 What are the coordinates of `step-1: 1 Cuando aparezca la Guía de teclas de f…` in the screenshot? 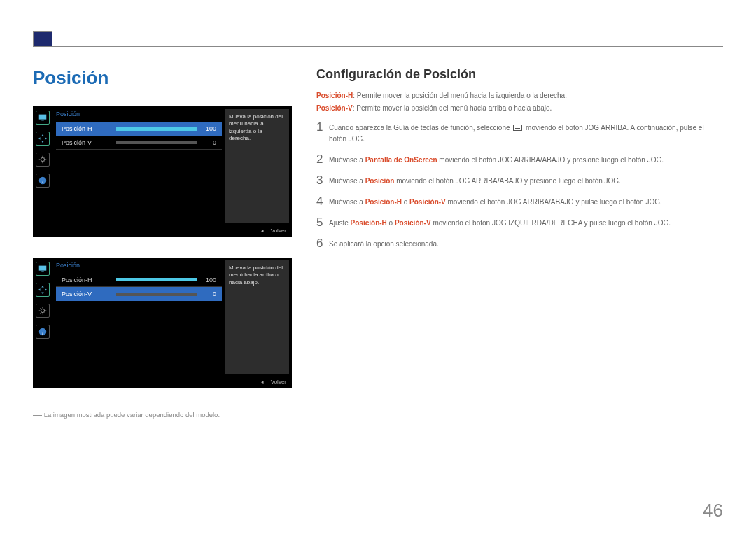 It's located at (519, 134).